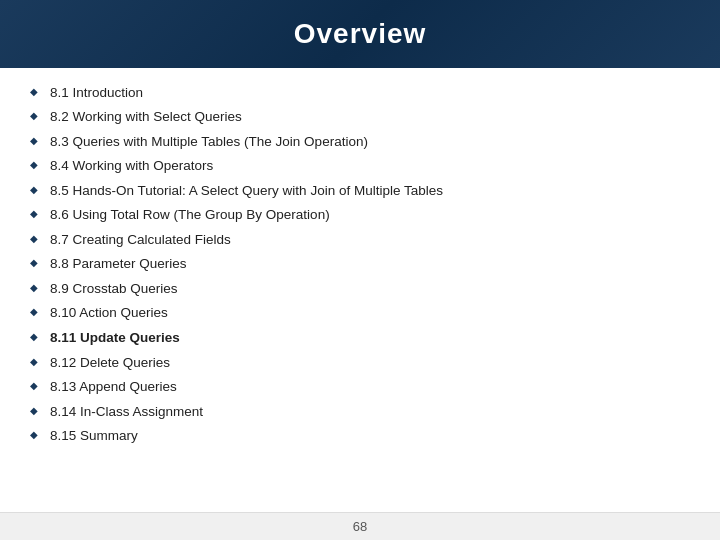  What do you see at coordinates (114, 387) in the screenshot?
I see `bullet-text: 8.13 Append Queries` at bounding box center [114, 387].